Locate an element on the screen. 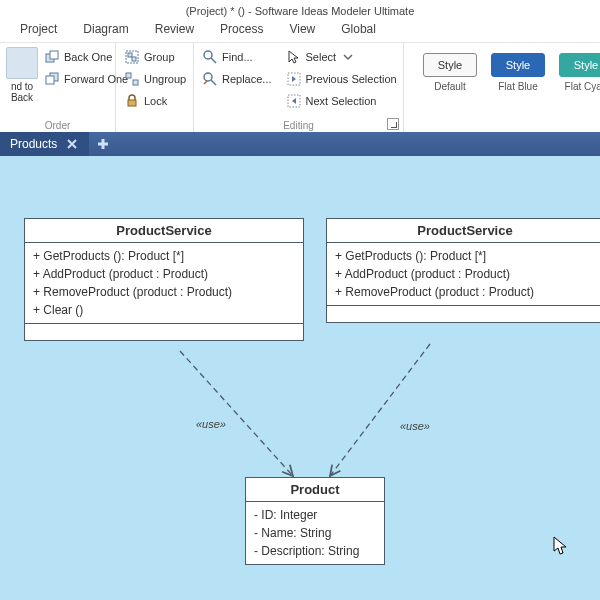  add-tab-button is located at coordinates (103, 144).